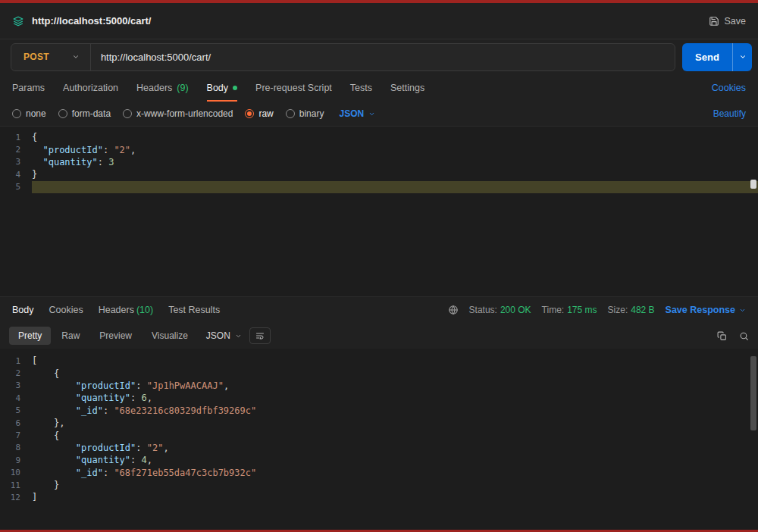 The width and height of the screenshot is (758, 532). What do you see at coordinates (742, 58) in the screenshot?
I see `send-options-dropdown` at bounding box center [742, 58].